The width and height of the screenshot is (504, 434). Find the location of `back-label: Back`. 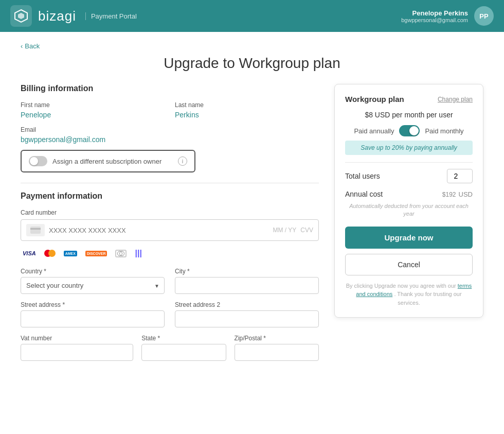

back-label: Back is located at coordinates (32, 46).